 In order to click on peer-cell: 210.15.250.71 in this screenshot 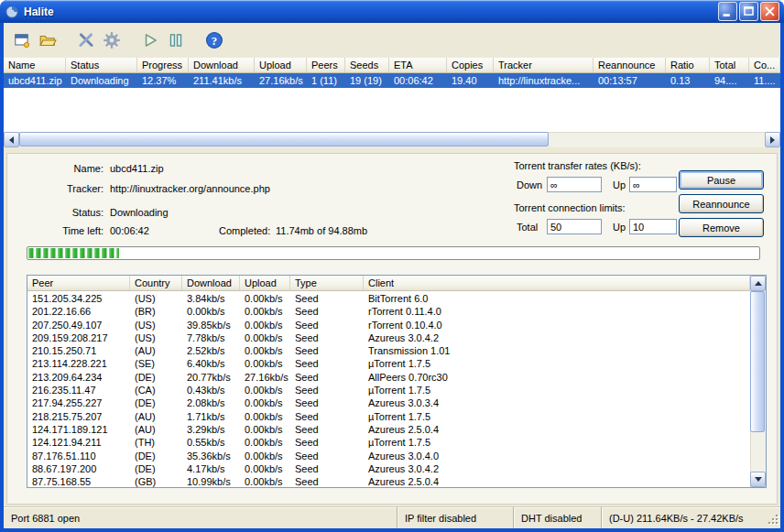, I will do `click(79, 351)`.